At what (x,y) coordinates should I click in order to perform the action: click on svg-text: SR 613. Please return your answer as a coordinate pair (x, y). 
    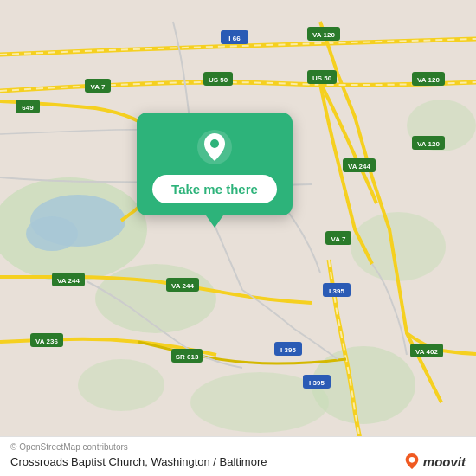
    Looking at the image, I should click on (187, 357).